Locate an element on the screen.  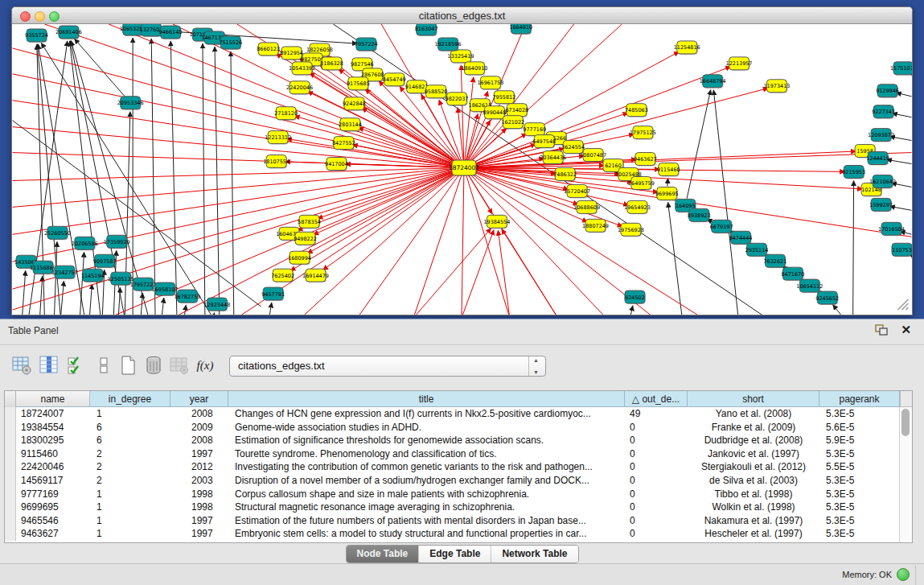
graph-node: 25260550 is located at coordinates (58, 233).